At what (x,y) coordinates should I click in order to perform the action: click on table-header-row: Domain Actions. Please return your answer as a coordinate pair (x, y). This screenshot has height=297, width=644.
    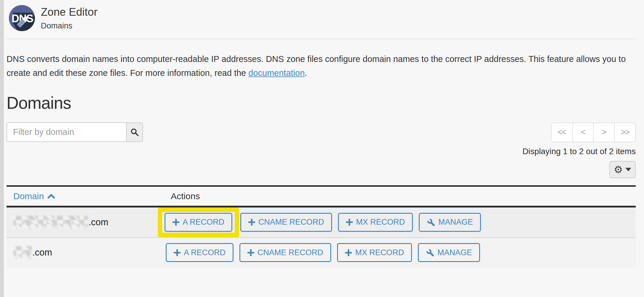
    Looking at the image, I should click on (321, 197).